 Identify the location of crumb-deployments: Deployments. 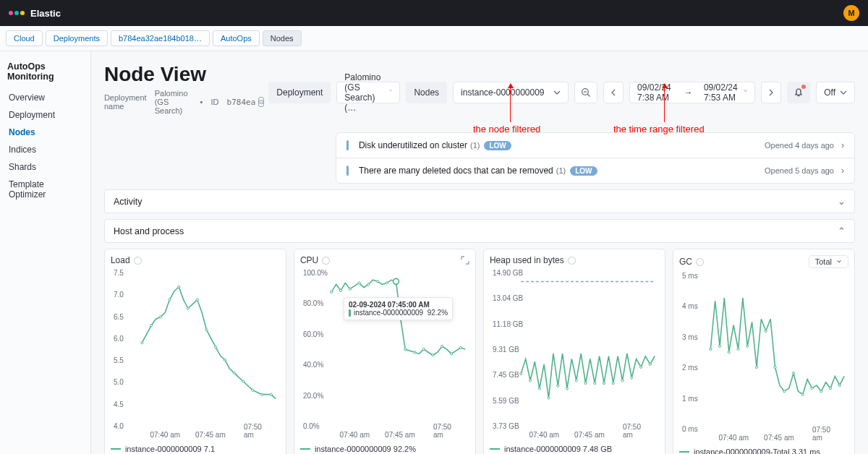
(77, 38).